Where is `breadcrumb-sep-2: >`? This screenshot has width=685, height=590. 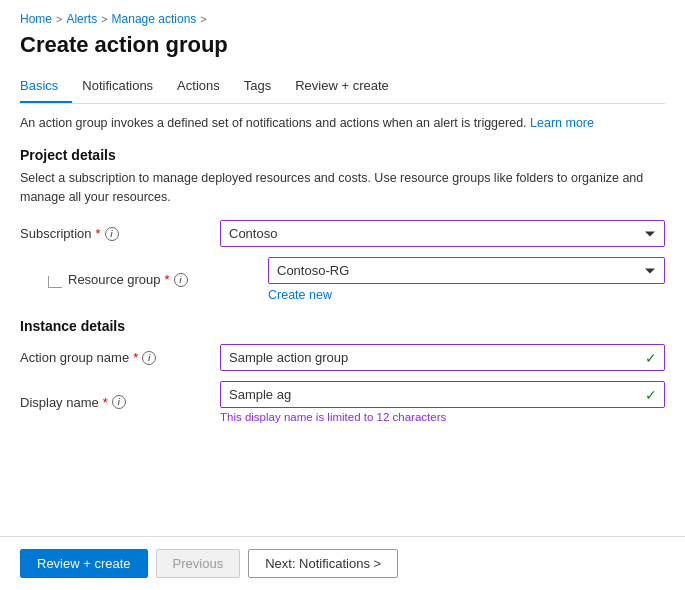
breadcrumb-sep-2: > is located at coordinates (104, 19).